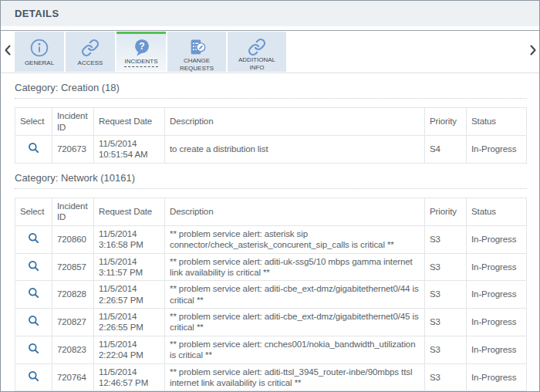  I want to click on incident-id-cell: 720860, so click(73, 239).